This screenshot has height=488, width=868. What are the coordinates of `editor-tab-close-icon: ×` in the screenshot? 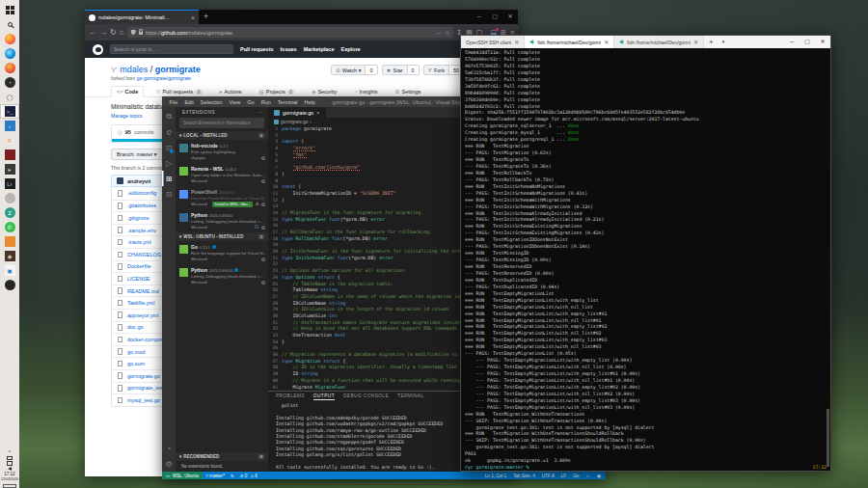 It's located at (318, 113).